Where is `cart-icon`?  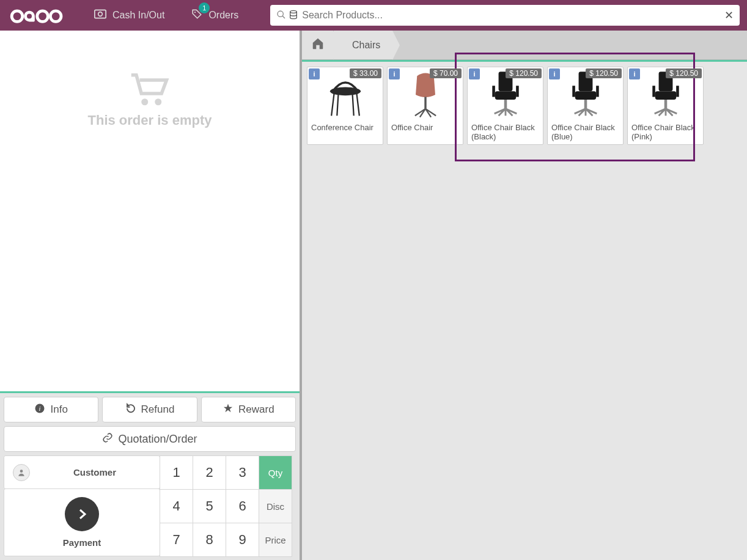
cart-icon is located at coordinates (150, 91).